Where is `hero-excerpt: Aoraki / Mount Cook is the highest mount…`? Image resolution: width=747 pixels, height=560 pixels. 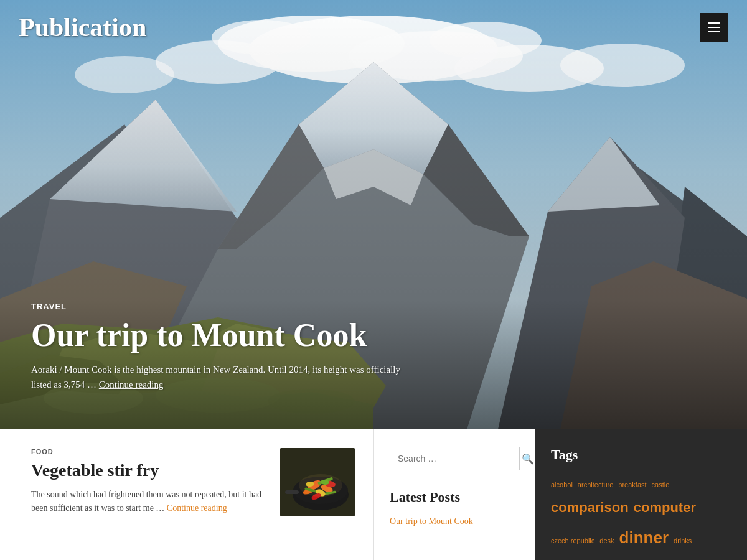
hero-excerpt: Aoraki / Mount Cook is the highest mount… is located at coordinates (218, 377).